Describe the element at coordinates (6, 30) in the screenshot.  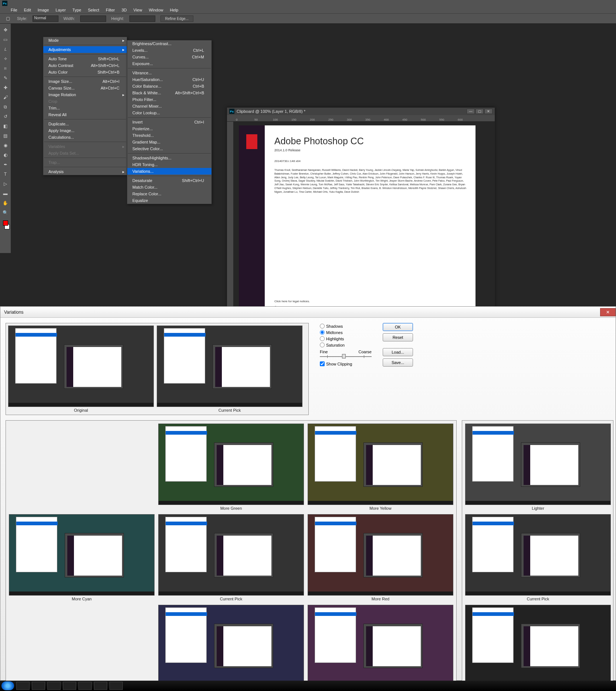
I see `move-tool-icon: ✥` at that location.